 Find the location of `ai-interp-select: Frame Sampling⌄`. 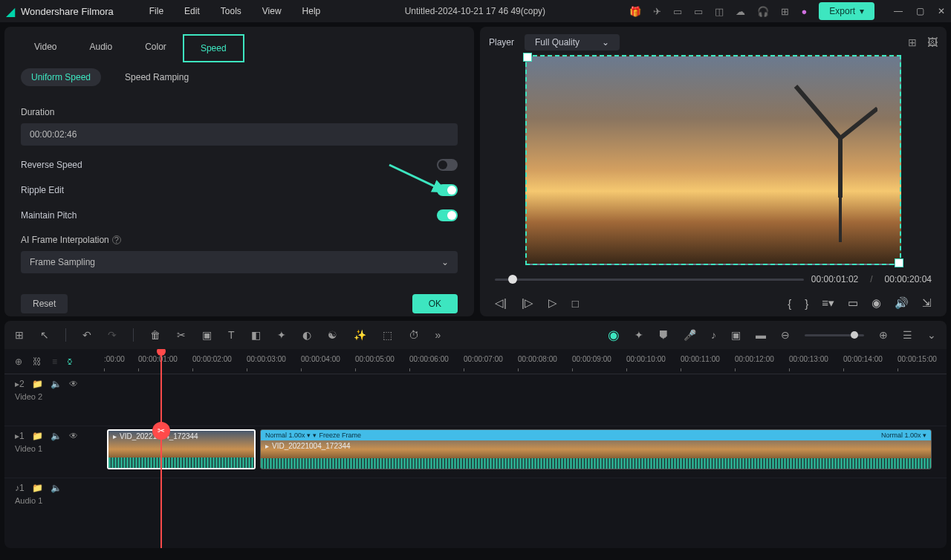

ai-interp-select: Frame Sampling⌄ is located at coordinates (239, 262).